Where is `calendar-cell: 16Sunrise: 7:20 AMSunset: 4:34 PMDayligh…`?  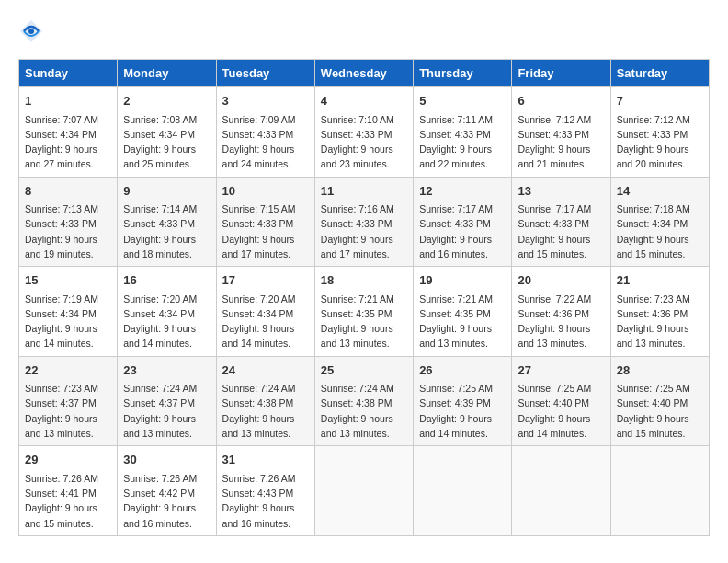 calendar-cell: 16Sunrise: 7:20 AMSunset: 4:34 PMDayligh… is located at coordinates (167, 312).